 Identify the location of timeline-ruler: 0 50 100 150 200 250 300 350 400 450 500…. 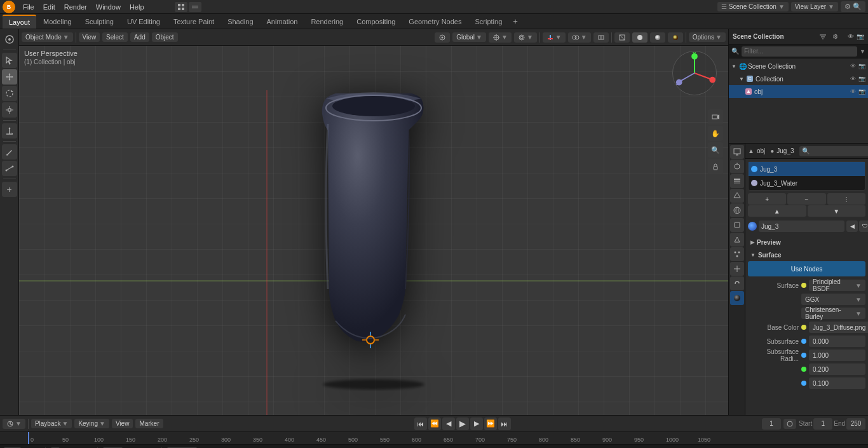
(434, 438).